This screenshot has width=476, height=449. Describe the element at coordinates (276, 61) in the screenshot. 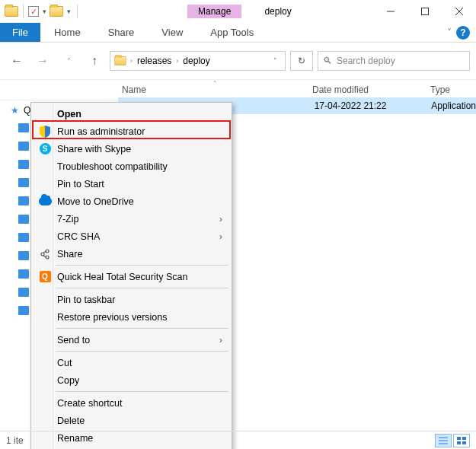

I see `address-dropdown-icon: ˅` at that location.